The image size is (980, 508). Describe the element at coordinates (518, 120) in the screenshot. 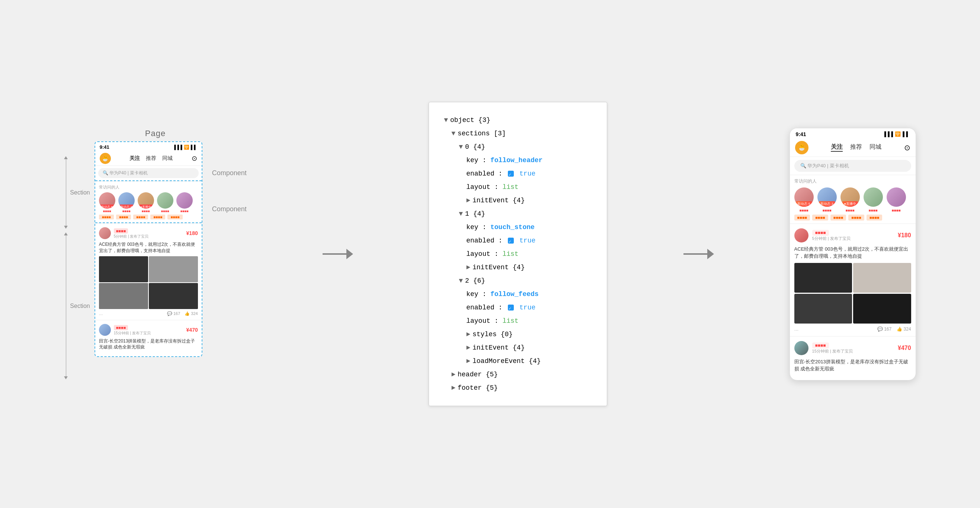

I see `tree-root: object {3}` at that location.